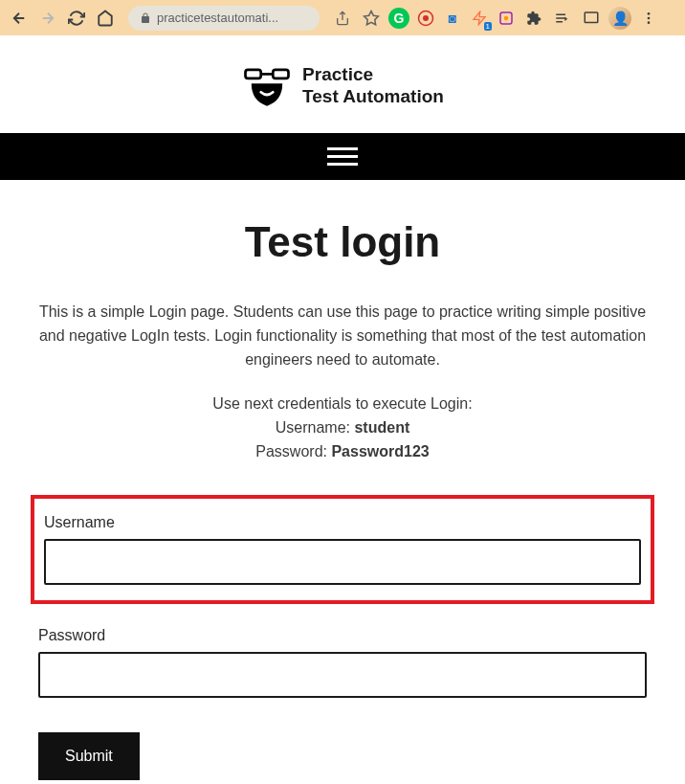  Describe the element at coordinates (218, 17) in the screenshot. I see `url-text: practicetestautomati...` at that location.